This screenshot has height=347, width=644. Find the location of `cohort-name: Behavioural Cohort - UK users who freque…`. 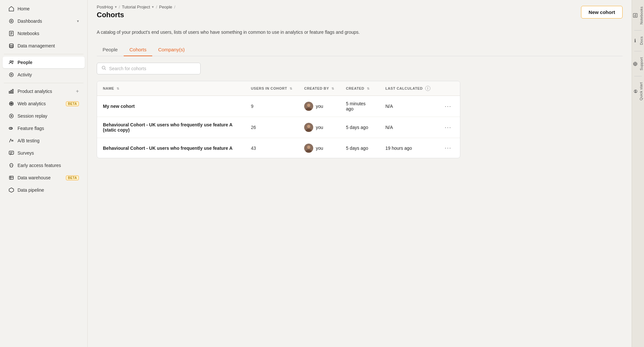

cohort-name: Behavioural Cohort - UK users who freque… is located at coordinates (167, 127).